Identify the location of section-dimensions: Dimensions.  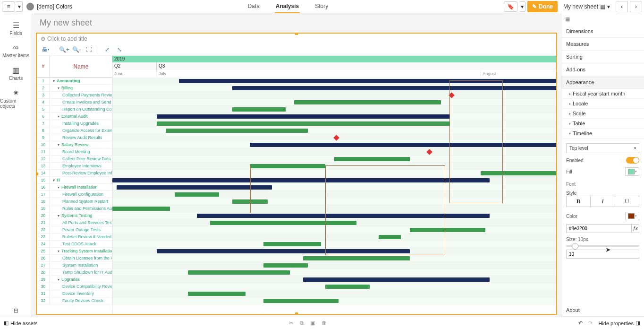
(602, 31).